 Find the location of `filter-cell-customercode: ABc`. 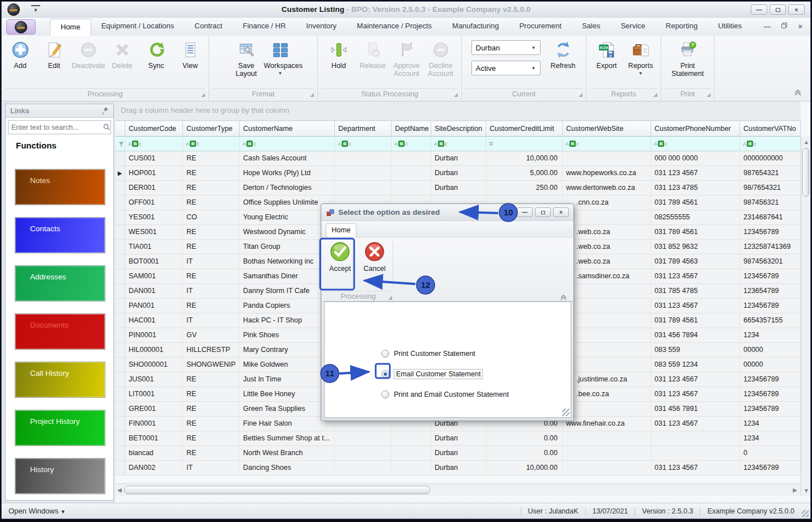

filter-cell-customercode: ABc is located at coordinates (154, 144).